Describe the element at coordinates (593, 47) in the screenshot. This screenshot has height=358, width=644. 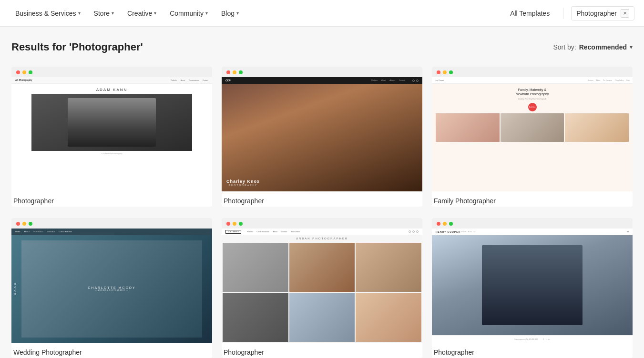
I see `sort-by-control: Sort by: Recommended ▾` at that location.